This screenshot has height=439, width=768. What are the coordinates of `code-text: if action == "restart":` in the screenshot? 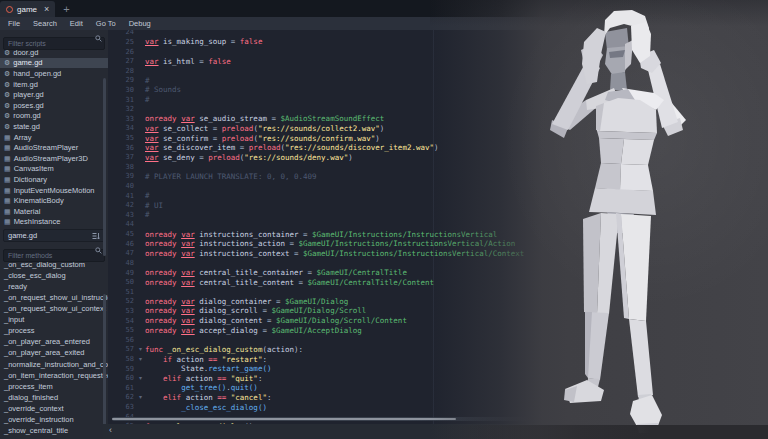 It's located at (206, 360).